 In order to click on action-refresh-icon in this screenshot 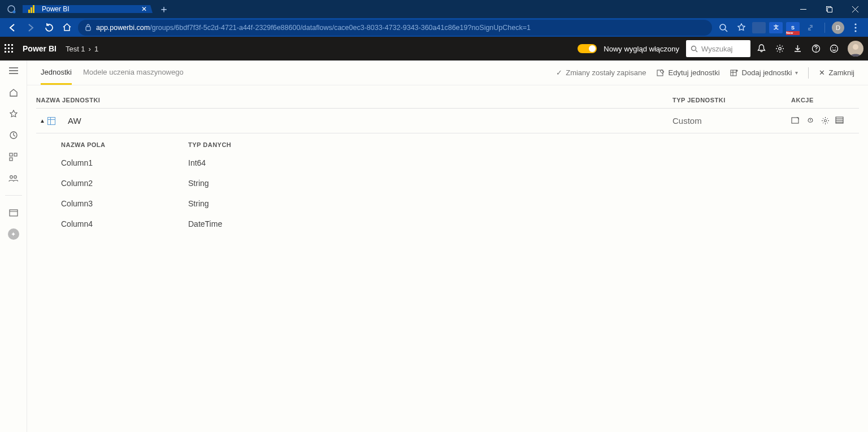, I will do `click(840, 121)`.